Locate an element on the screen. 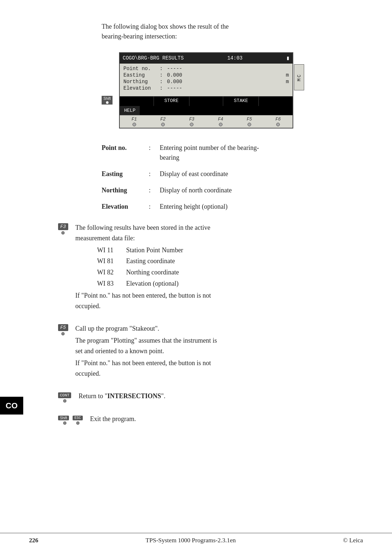  def-desc-pointno: Entering point number of the bearing-bea… is located at coordinates (261, 153).